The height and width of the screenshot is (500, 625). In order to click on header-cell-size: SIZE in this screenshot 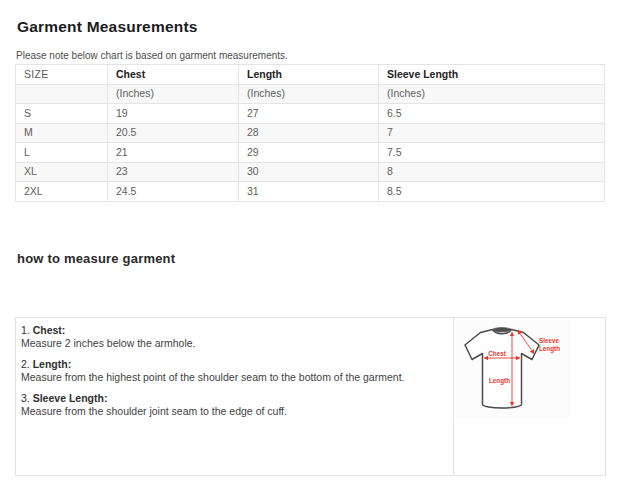, I will do `click(62, 75)`.